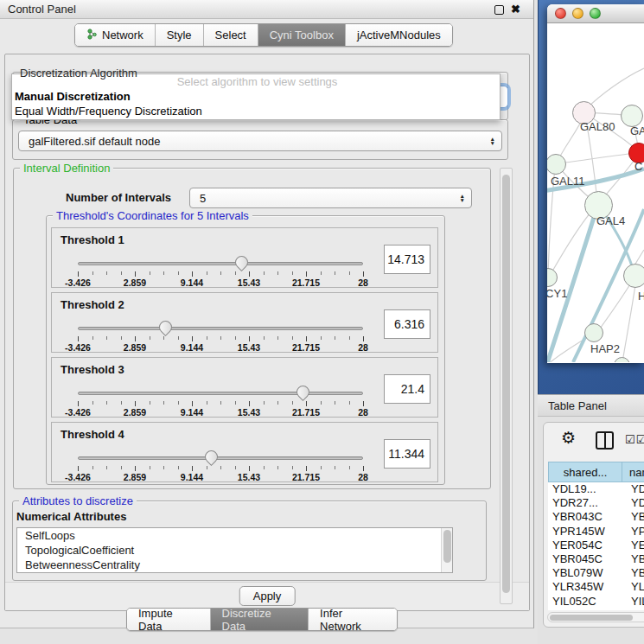  Describe the element at coordinates (260, 141) in the screenshot. I see `table-data-combobox: galFiltered.sif default node ▲▼` at that location.